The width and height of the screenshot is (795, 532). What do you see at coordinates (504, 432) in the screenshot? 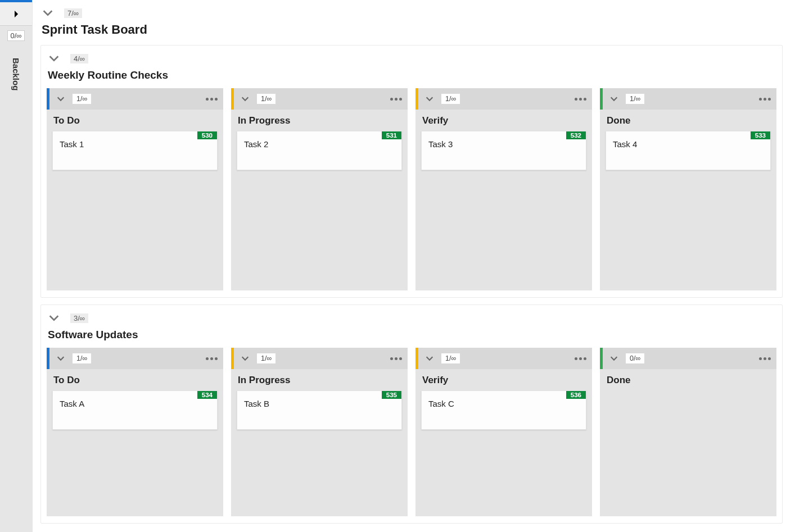
I see `column-verify: 1/∞ Verify 536 Task C` at bounding box center [504, 432].